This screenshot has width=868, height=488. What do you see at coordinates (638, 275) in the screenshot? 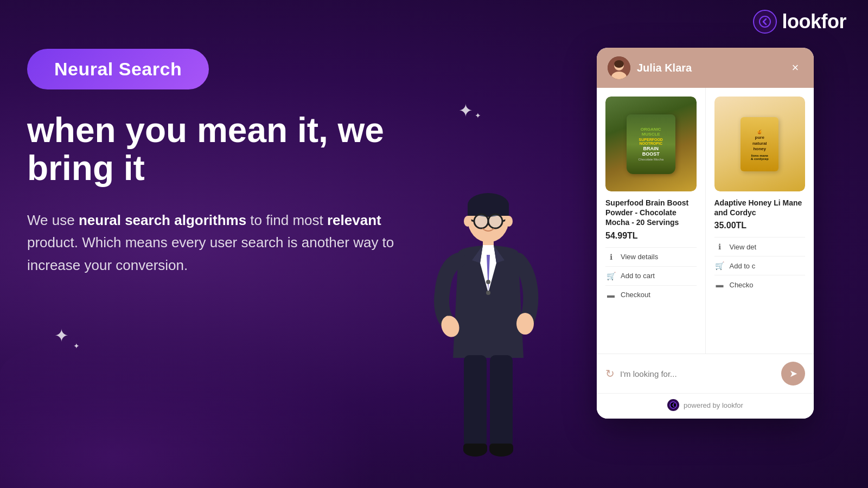
I see `add-to-cart-label-1: Add to cart` at bounding box center [638, 275].